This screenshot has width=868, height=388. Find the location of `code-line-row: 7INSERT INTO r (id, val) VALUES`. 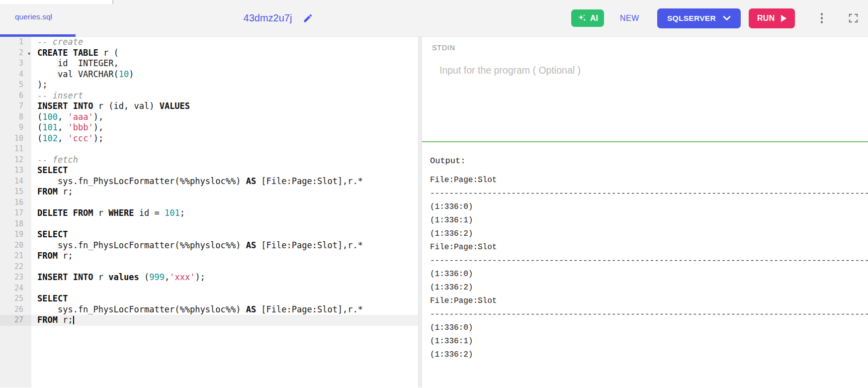

code-line-row: 7INSERT INTO r (id, val) VALUES is located at coordinates (209, 106).